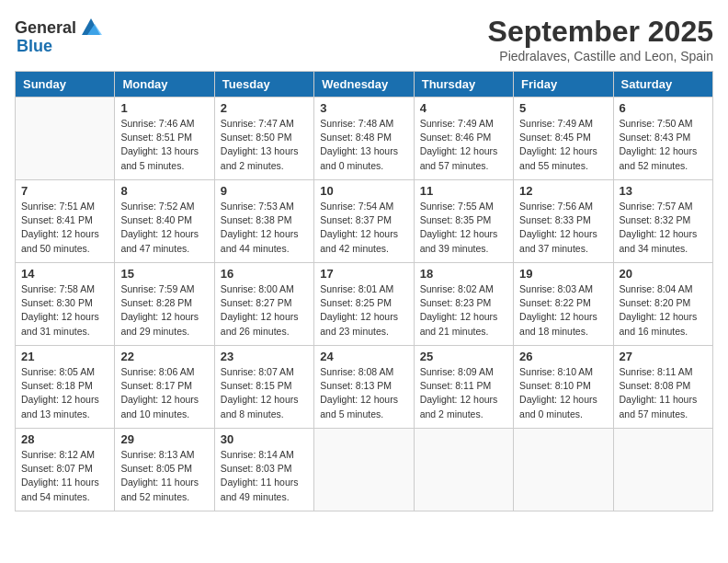 This screenshot has width=728, height=563. Describe the element at coordinates (664, 228) in the screenshot. I see `cell-info-text: Sunrise: 7:57 AM Sunset: 8:32 PM Dayligh…` at that location.